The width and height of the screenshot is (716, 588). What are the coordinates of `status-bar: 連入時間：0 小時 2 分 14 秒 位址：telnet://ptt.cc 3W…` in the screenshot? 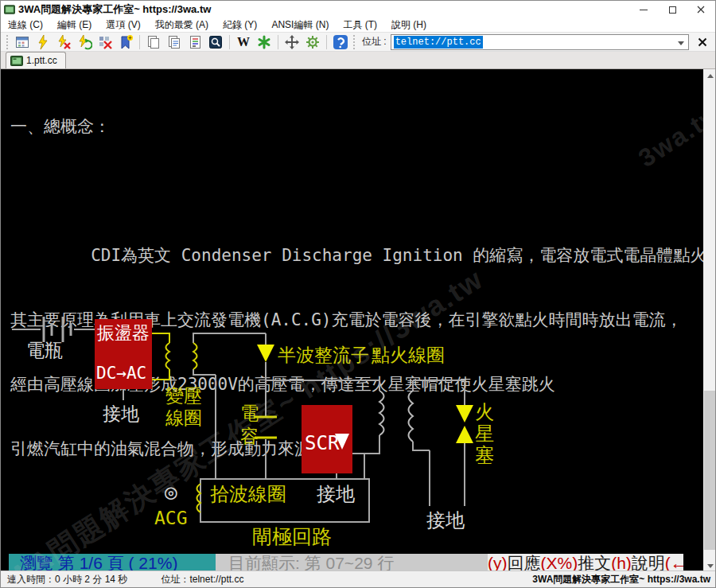 It's located at (358, 579).